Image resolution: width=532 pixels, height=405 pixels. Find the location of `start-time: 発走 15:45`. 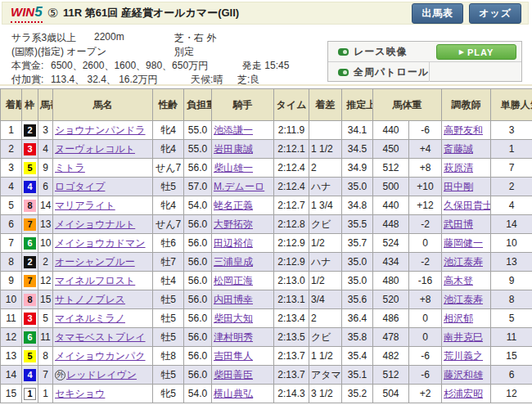

start-time: 発走 15:45 is located at coordinates (265, 65).